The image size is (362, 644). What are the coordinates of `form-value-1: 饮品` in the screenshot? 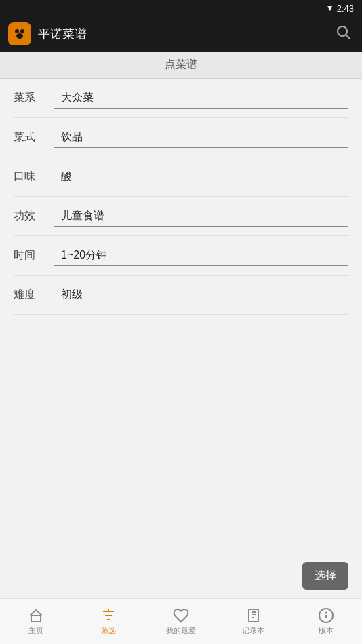 It's located at (201, 138).